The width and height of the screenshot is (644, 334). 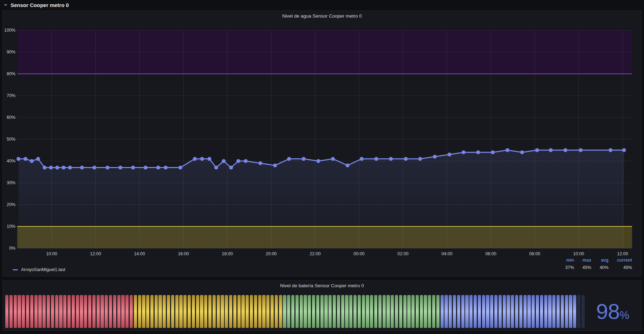 What do you see at coordinates (322, 285) in the screenshot?
I see `battery-panel-title: Nivel de batería Sensor Cooper metro 0` at bounding box center [322, 285].